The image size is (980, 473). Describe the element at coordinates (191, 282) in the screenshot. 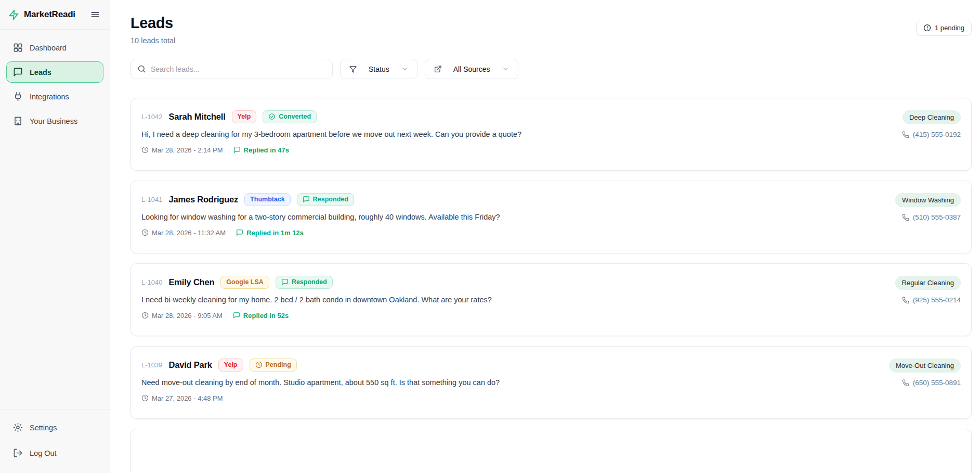

I see `lead-name: Emily Chen` at that location.